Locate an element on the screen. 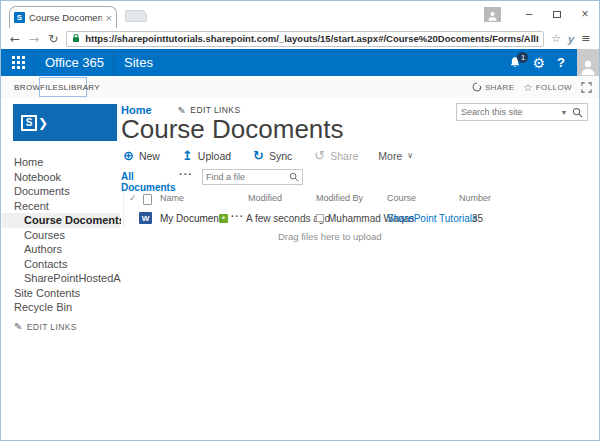 The height and width of the screenshot is (441, 600). sidebar-item-recycle-bin: Recycle Bin is located at coordinates (61, 308).